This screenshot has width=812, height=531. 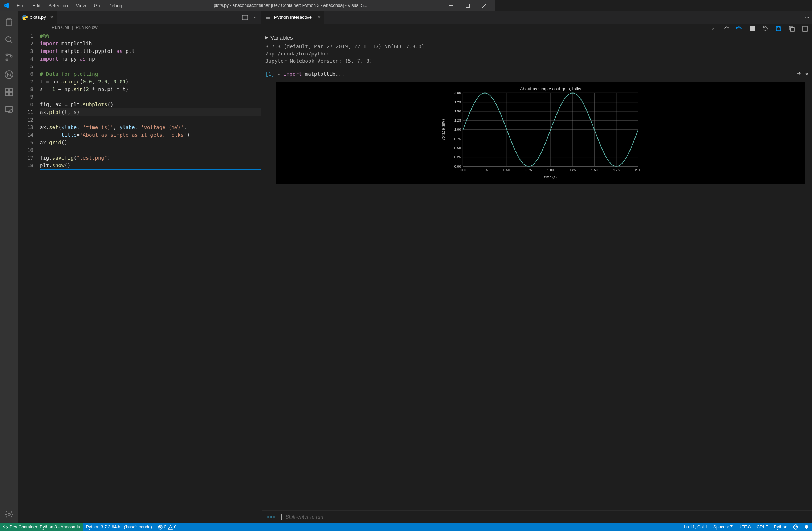 What do you see at coordinates (132, 6) in the screenshot?
I see `menu-…: …` at bounding box center [132, 6].